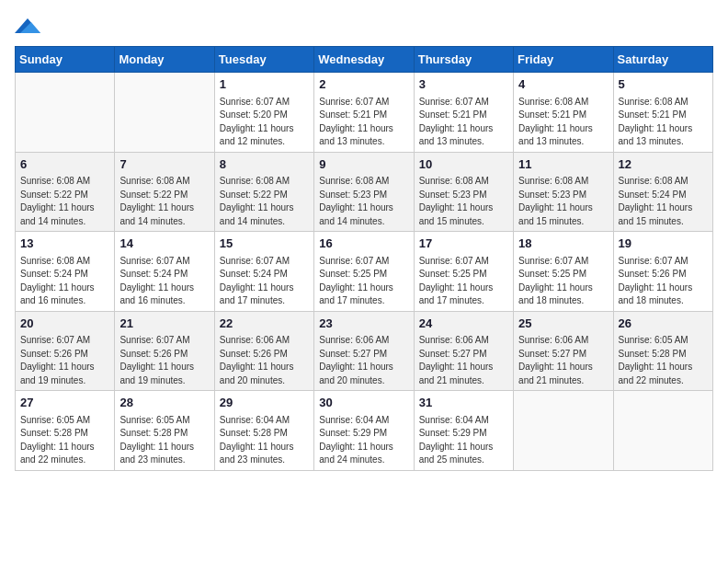  Describe the element at coordinates (463, 244) in the screenshot. I see `day-number: 17` at that location.